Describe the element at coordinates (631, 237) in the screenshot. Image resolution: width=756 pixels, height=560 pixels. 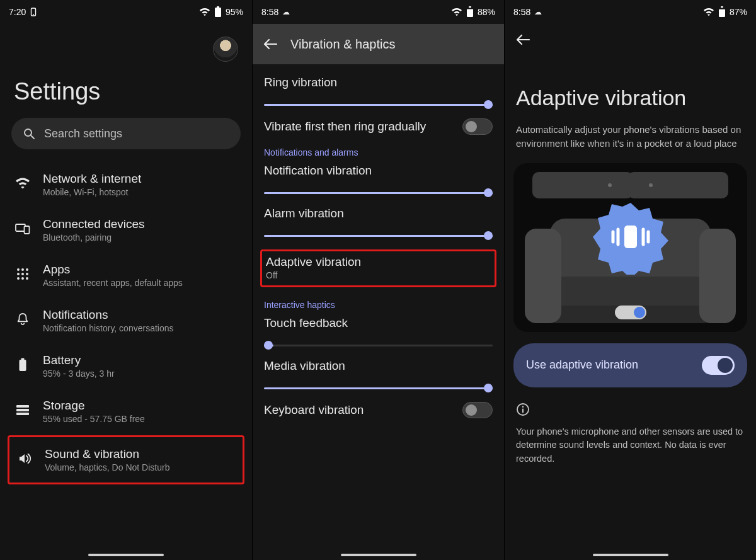
I see `vibration-badge-icon` at that location.